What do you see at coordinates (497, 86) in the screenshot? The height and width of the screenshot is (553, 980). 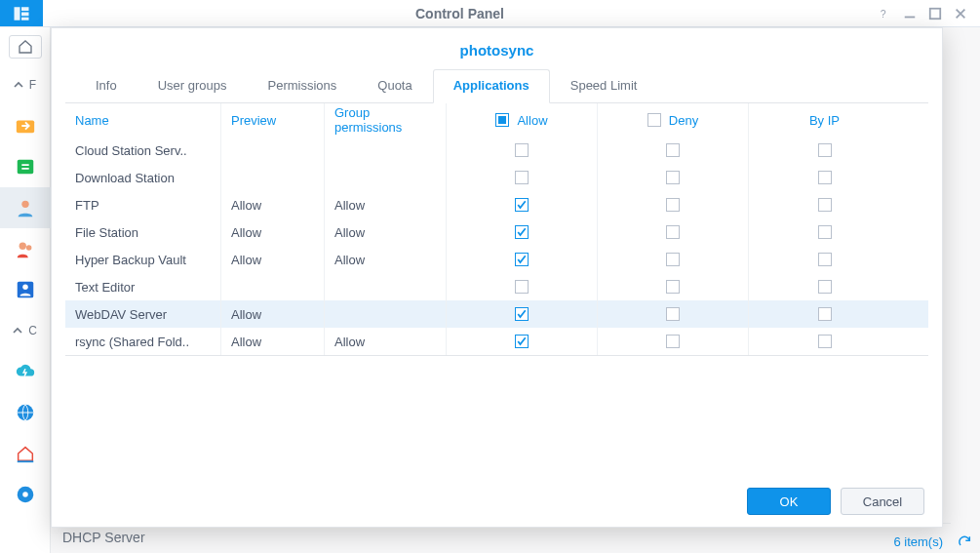 I see `dialog-tabs: InfoUser groupsPermissionsQuotaApplicati…` at bounding box center [497, 86].